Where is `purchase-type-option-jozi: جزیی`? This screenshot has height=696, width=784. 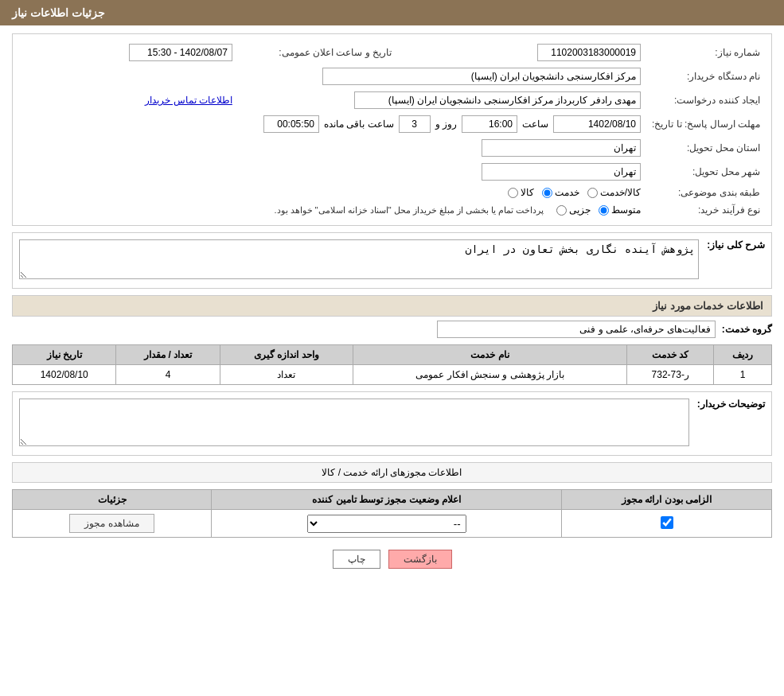 purchase-type-option-jozi: جزیی is located at coordinates (573, 210).